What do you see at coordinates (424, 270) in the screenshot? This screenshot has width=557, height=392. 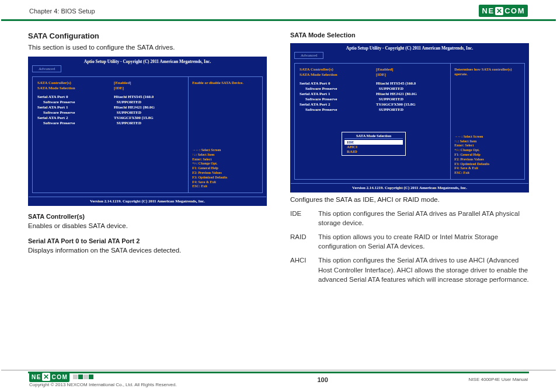 I see `mode-ahci-text: This option configures the Serial ATA dr…` at bounding box center [424, 270].